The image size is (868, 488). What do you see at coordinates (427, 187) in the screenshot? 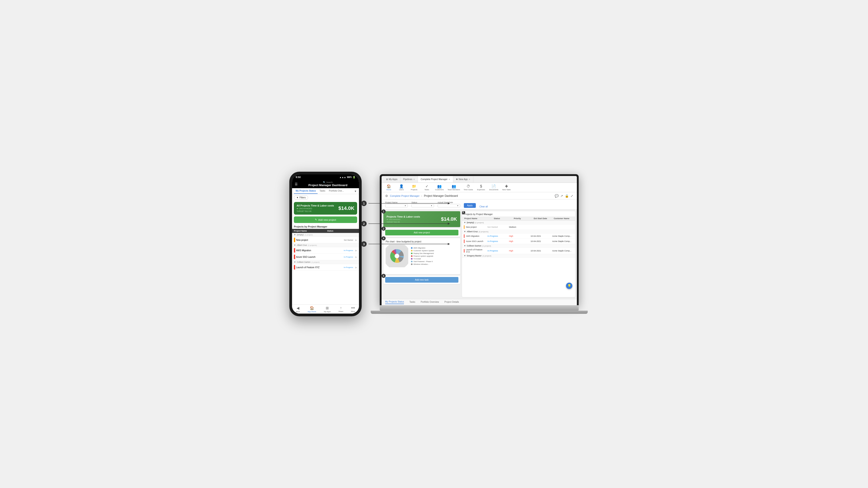
I see `nav-tasks-item: ✓ Tasks` at bounding box center [427, 187].